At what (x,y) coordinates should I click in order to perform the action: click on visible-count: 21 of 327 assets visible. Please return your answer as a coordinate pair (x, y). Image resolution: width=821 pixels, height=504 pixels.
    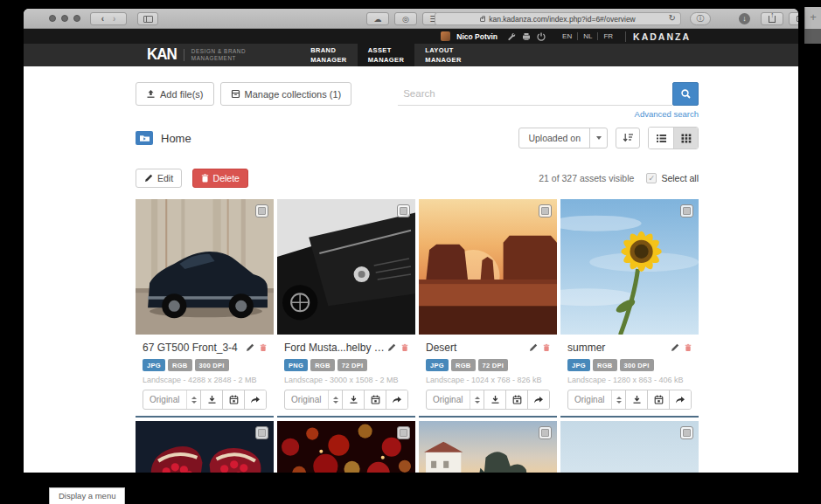
    Looking at the image, I should click on (586, 178).